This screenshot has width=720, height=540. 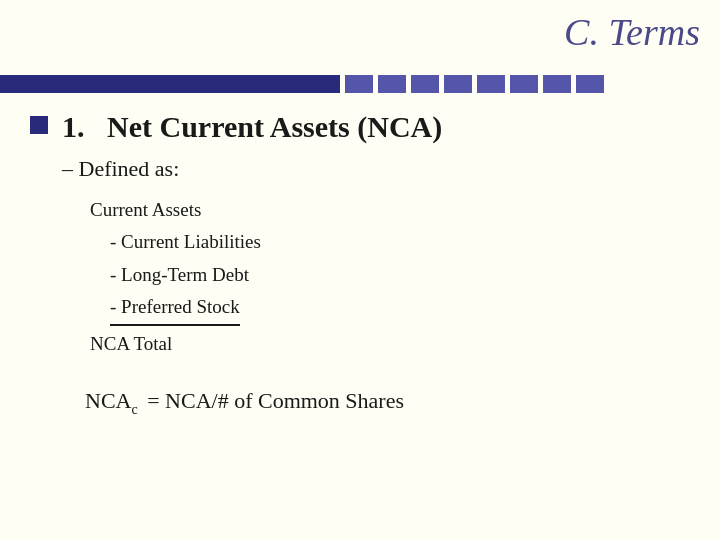 What do you see at coordinates (395, 210) in the screenshot?
I see `current-assets-item: Current Assets` at bounding box center [395, 210].